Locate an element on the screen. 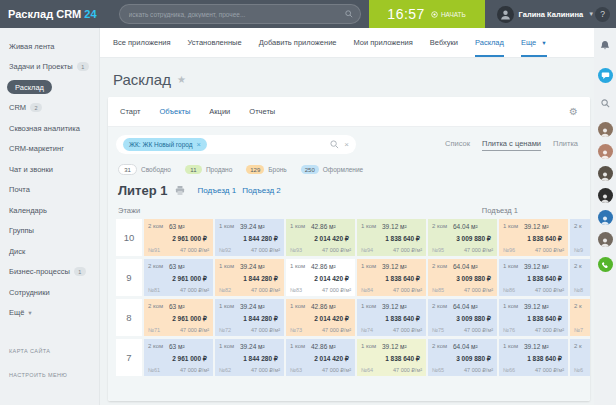 This screenshot has width=616, height=405. sidebar-footer-link: КАРТА САЙТА is located at coordinates (50, 351).